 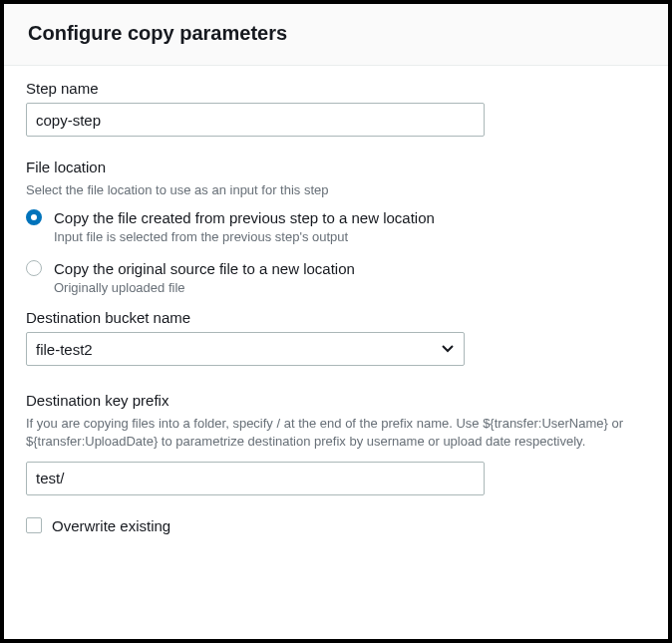 What do you see at coordinates (336, 443) in the screenshot?
I see `destination-key-prefix-field: Destination key prefix If you are copyin…` at bounding box center [336, 443].